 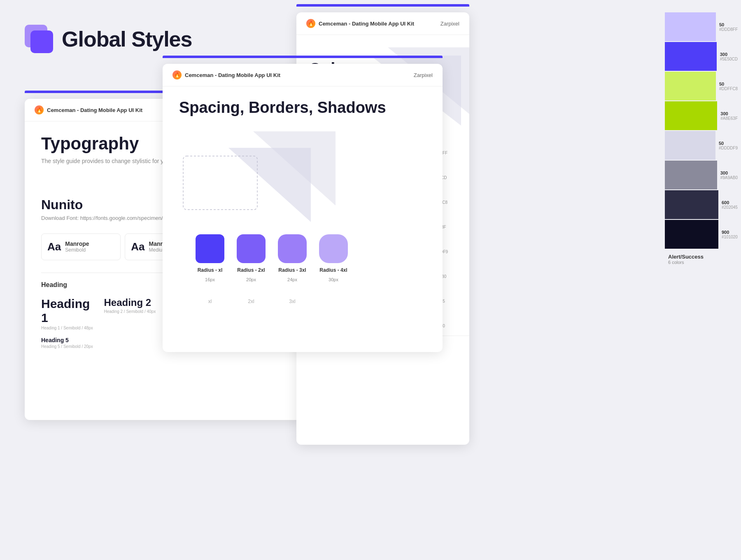 I want to click on colors-brand-icon: 🔥, so click(x=311, y=23).